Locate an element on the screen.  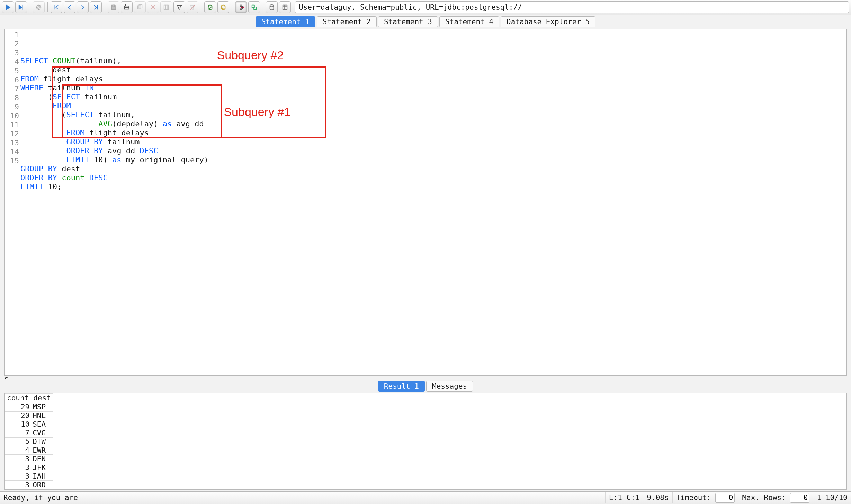
database-button is located at coordinates (272, 7).